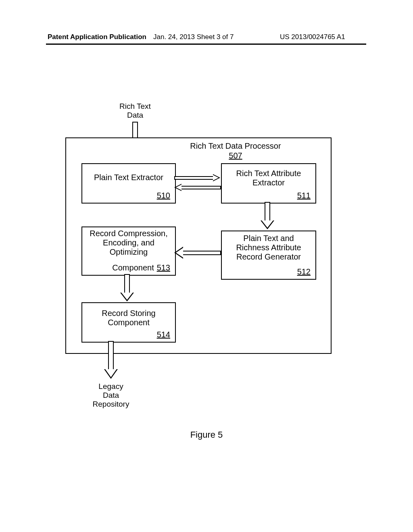 This screenshot has height=532, width=413. What do you see at coordinates (313, 37) in the screenshot?
I see `header-right: US 2013/0024765 A1` at bounding box center [313, 37].